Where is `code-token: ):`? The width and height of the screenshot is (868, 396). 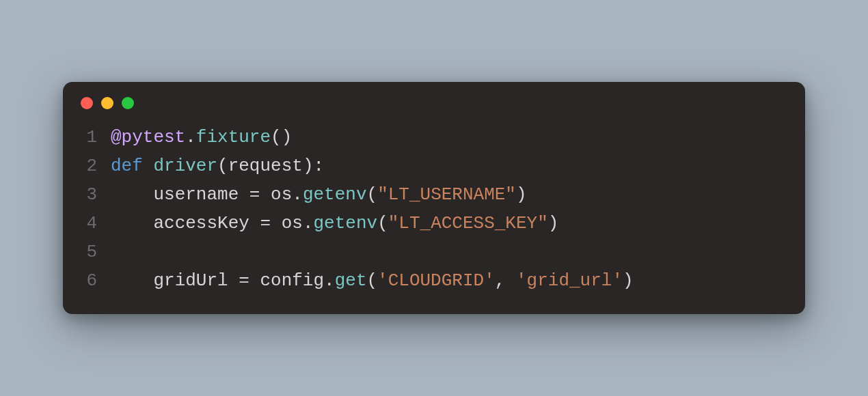 code-token: ): is located at coordinates (313, 166).